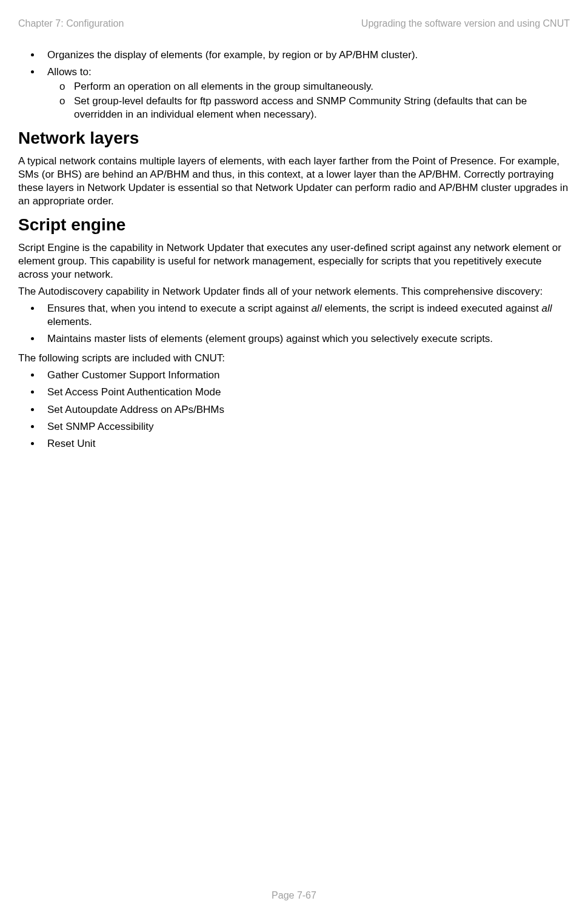  I want to click on page-header: Chapter 7: Configuration Upgrading the s…, so click(294, 24).